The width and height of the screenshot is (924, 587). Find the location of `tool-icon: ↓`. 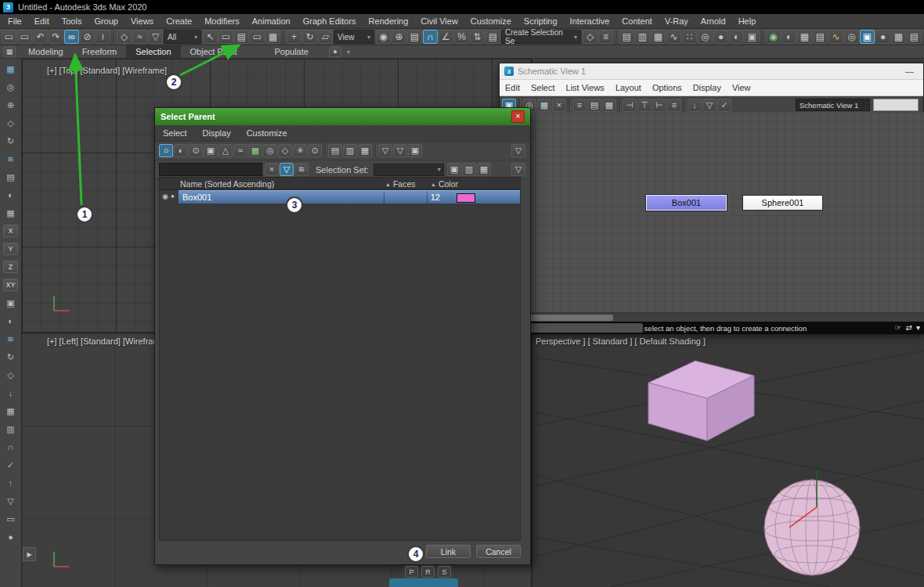

tool-icon: ↓ is located at coordinates (11, 393).